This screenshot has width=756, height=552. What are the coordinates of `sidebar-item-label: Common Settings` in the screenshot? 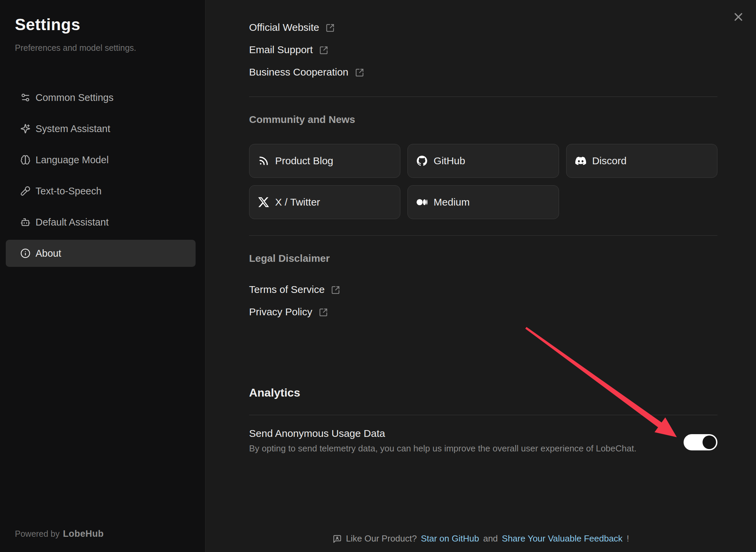 It's located at (74, 98).